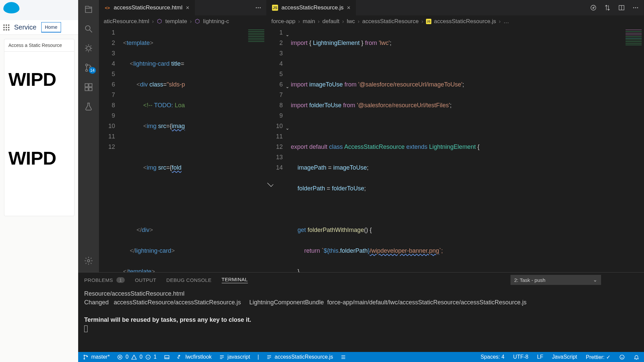  Describe the element at coordinates (637, 357) in the screenshot. I see `bell-icon` at that location.